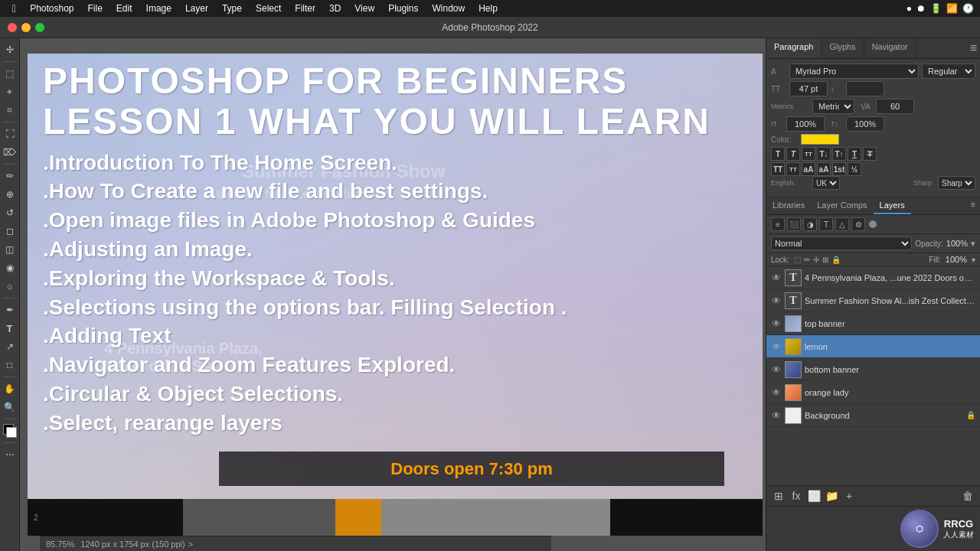  I want to click on visibility-icon-4: 👁, so click(776, 370).